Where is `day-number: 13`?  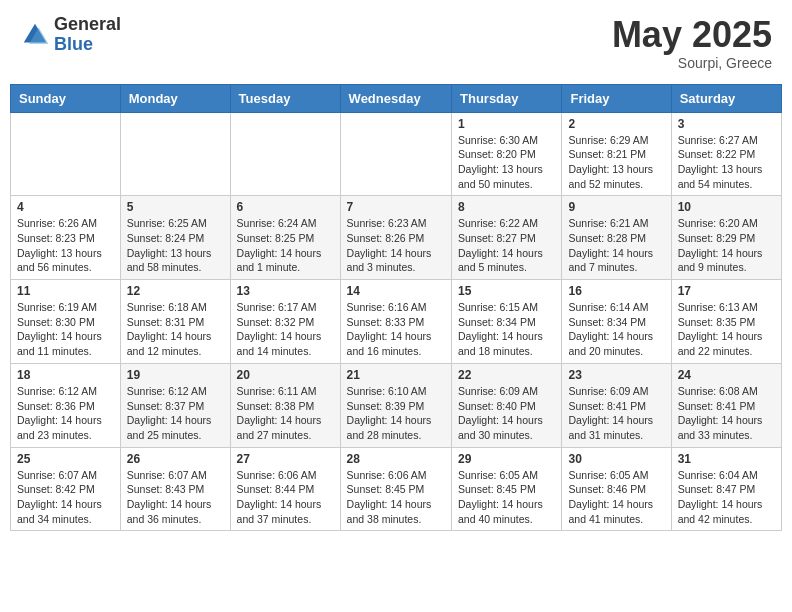 day-number: 13 is located at coordinates (286, 291).